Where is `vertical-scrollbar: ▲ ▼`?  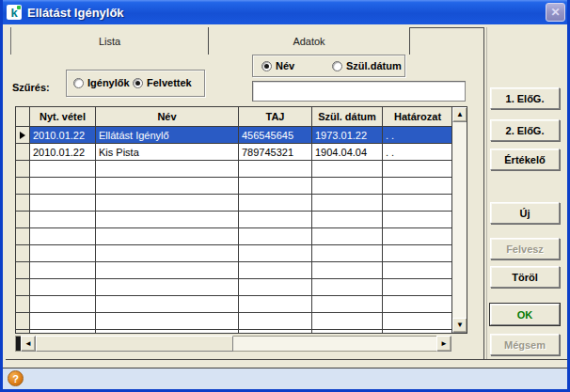
vertical-scrollbar: ▲ ▼ is located at coordinates (459, 220).